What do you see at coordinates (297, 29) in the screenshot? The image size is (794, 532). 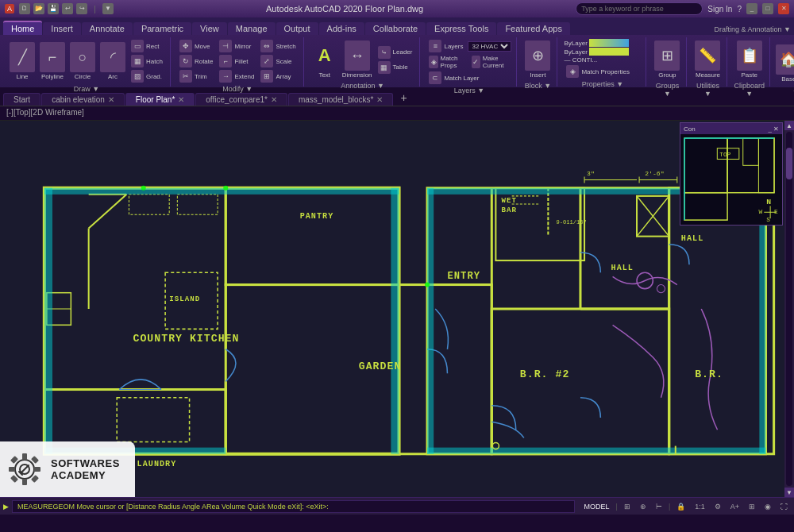 I see `tab-output: Output` at bounding box center [297, 29].